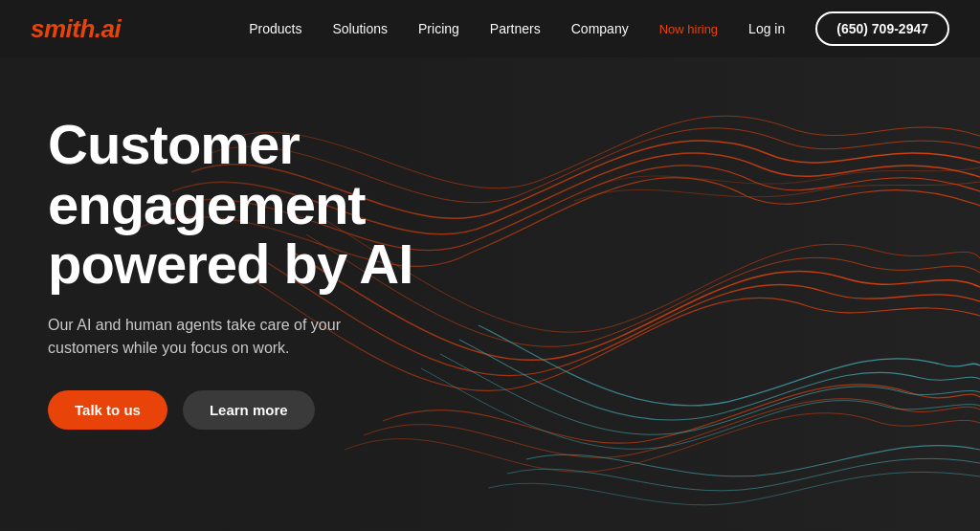 The image size is (980, 531). What do you see at coordinates (249, 205) in the screenshot?
I see `hero-title: Customer engagement powered by AI` at bounding box center [249, 205].